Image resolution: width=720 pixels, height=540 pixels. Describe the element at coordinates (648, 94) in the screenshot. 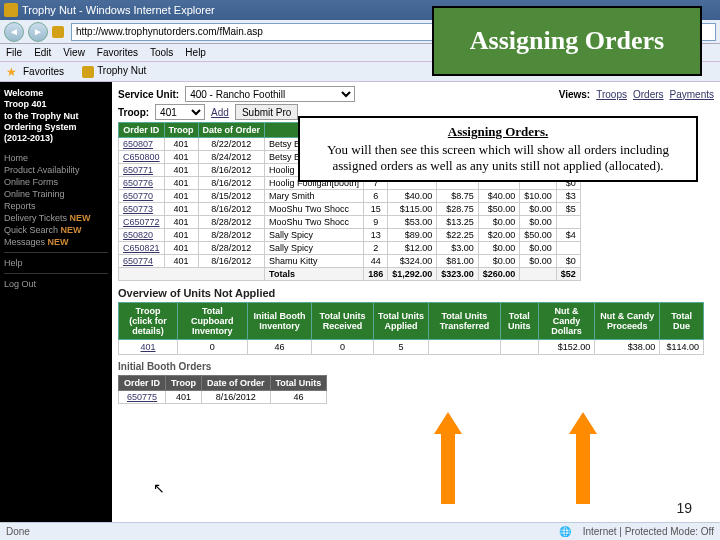

I see `views-orders: Orders` at that location.